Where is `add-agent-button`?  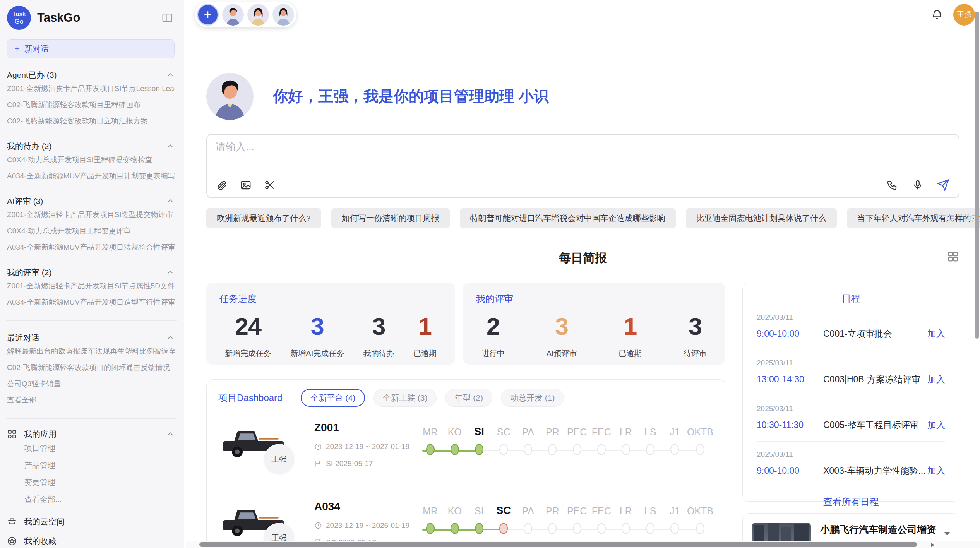
add-agent-button is located at coordinates (208, 15).